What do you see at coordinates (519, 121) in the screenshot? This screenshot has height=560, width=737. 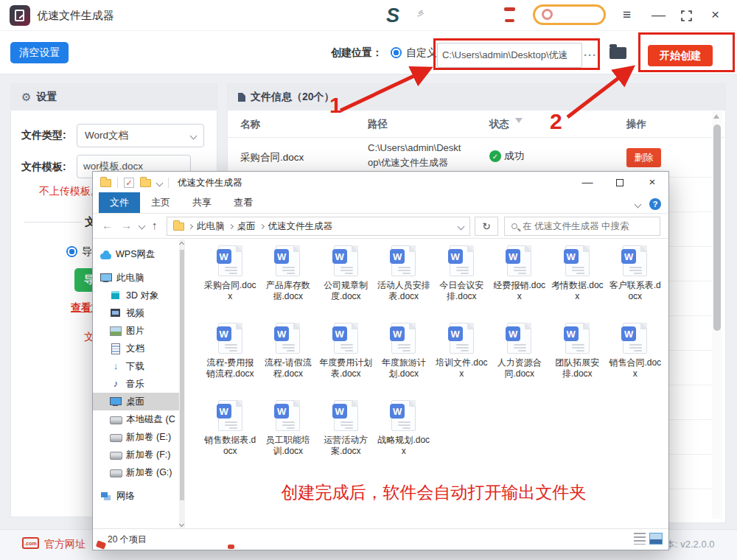 I see `filter-funnel-icon` at bounding box center [519, 121].